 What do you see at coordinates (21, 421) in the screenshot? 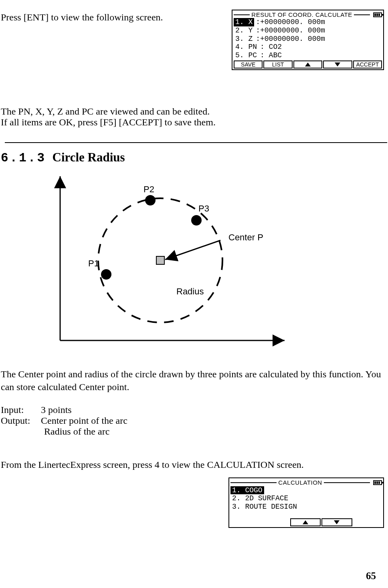
I see `output-label: Output:` at bounding box center [21, 421].